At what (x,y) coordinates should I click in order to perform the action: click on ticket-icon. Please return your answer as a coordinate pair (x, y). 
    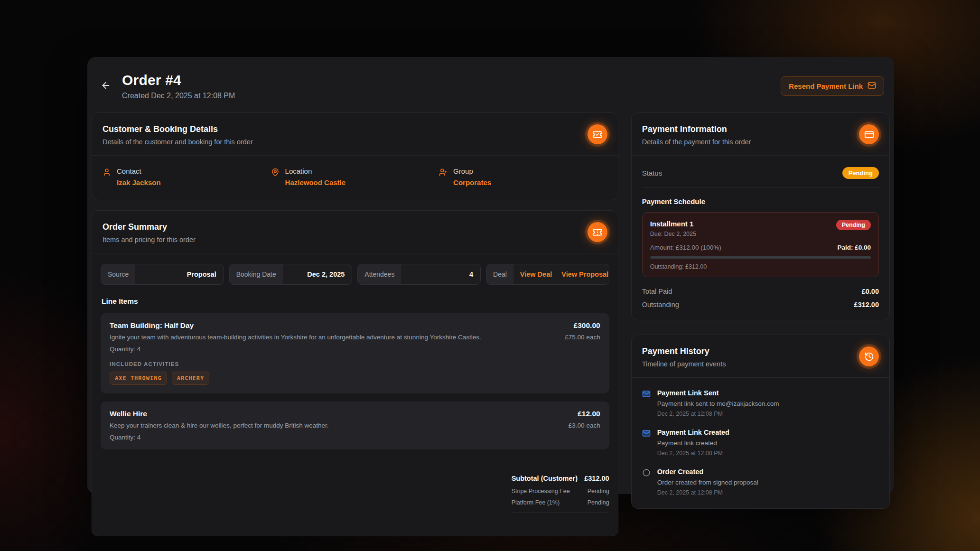
    Looking at the image, I should click on (597, 232).